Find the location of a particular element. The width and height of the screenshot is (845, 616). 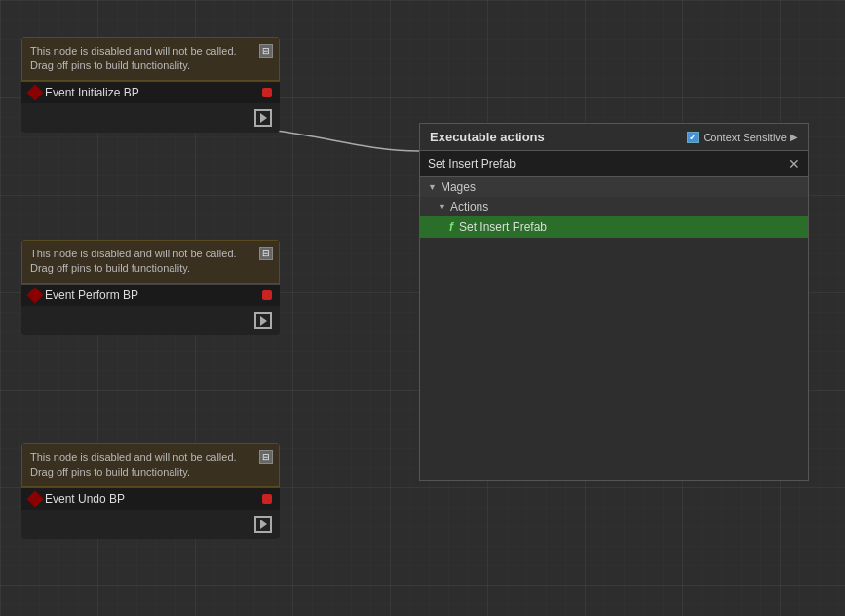

action-label: Set Insert Prefab is located at coordinates (503, 227).